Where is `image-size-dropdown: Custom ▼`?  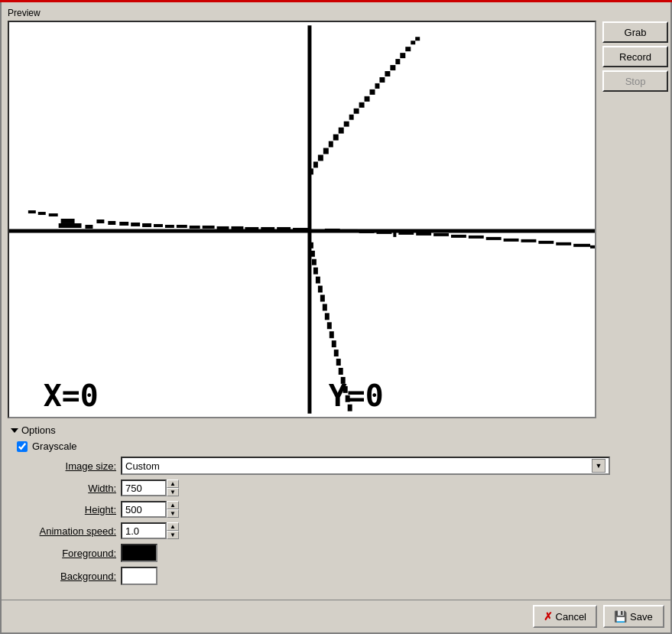 image-size-dropdown: Custom ▼ is located at coordinates (365, 466).